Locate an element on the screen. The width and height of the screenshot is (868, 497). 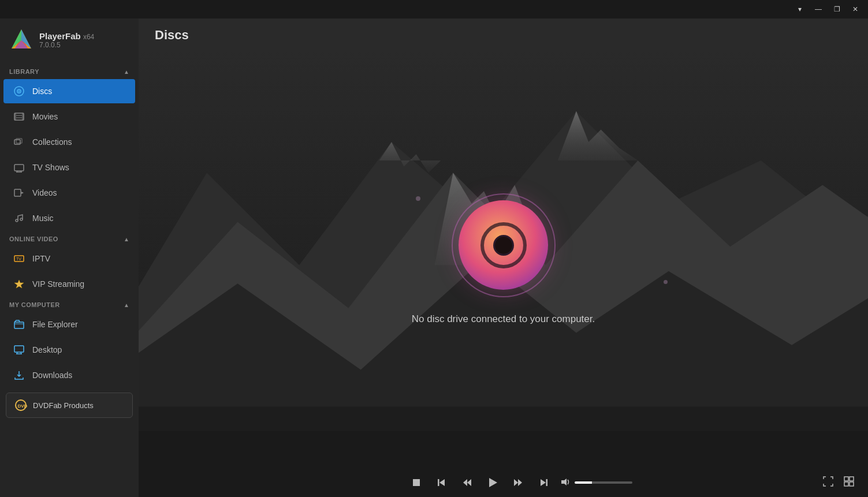
page-title: Discs is located at coordinates (504, 35).